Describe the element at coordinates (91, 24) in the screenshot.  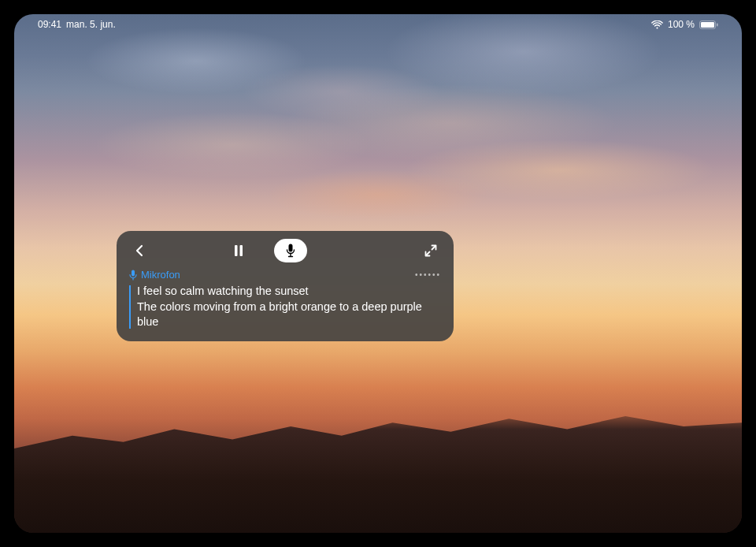
I see `status-date: man. 5. jun.` at that location.